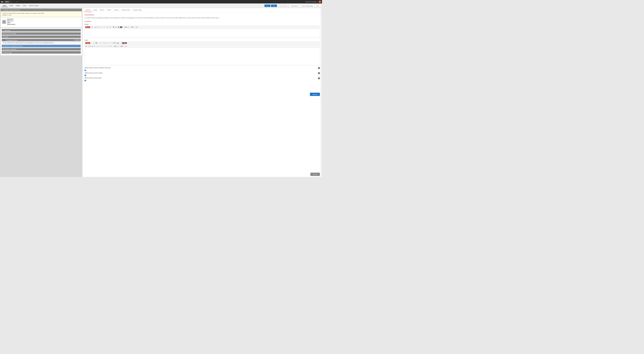 This screenshot has width=644, height=354. What do you see at coordinates (16, 2) in the screenshot?
I see `close-icon: ✕` at bounding box center [16, 2].